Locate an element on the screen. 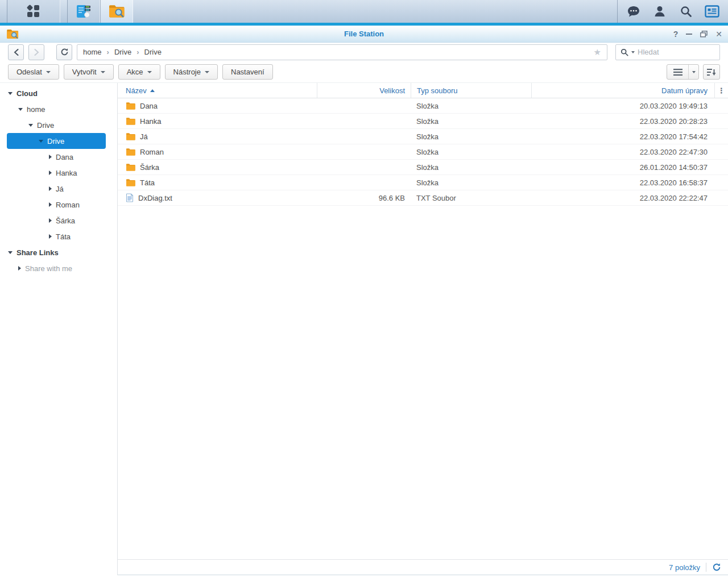  column-header-type: Typ souboru is located at coordinates (471, 90).